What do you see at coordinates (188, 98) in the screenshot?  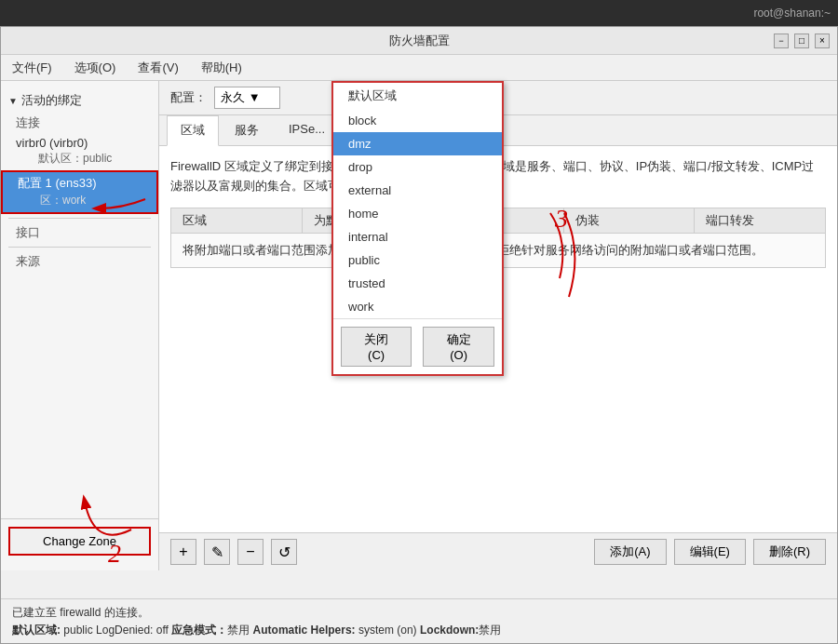 I see `config-label: 配置：` at bounding box center [188, 98].